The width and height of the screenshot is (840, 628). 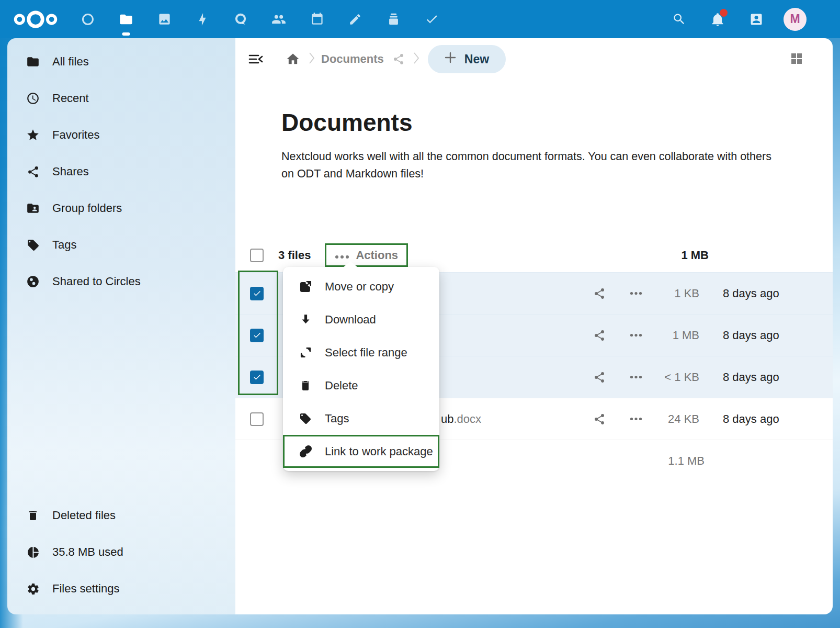 I want to click on select-range-icon, so click(x=305, y=353).